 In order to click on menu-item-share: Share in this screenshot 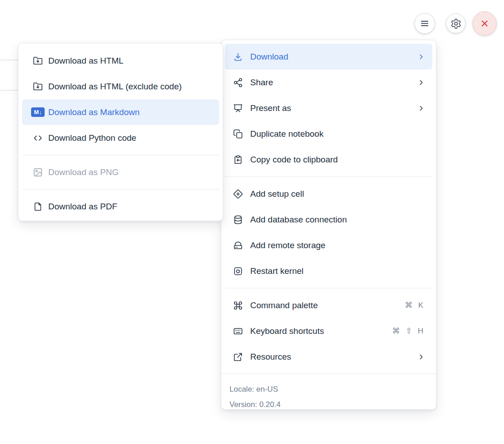, I will do `click(329, 82)`.